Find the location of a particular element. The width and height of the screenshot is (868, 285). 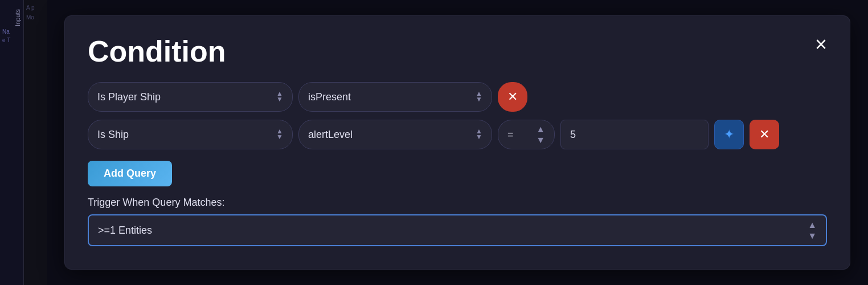

row2-link-icon: ✦ is located at coordinates (729, 135).